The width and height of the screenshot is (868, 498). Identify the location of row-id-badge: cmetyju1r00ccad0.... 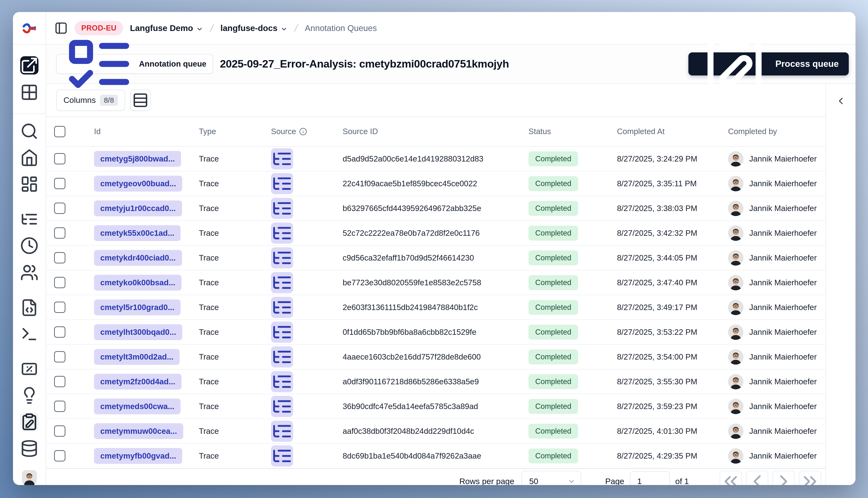
(138, 208).